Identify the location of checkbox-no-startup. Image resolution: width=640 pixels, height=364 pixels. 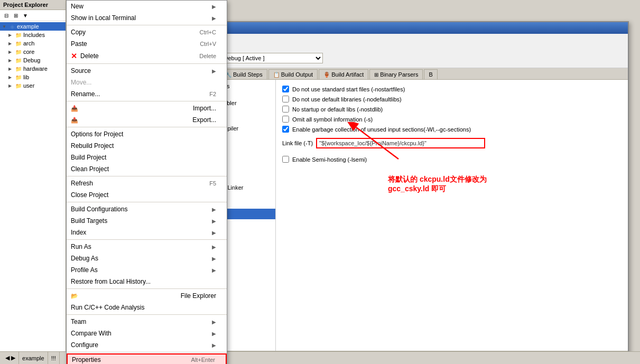
(285, 109).